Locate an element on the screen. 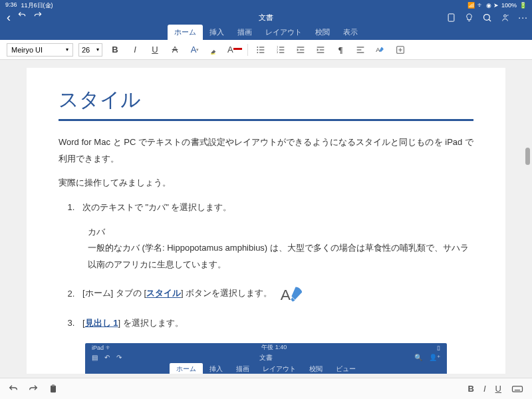  heading-style: スタイル is located at coordinates (266, 100).